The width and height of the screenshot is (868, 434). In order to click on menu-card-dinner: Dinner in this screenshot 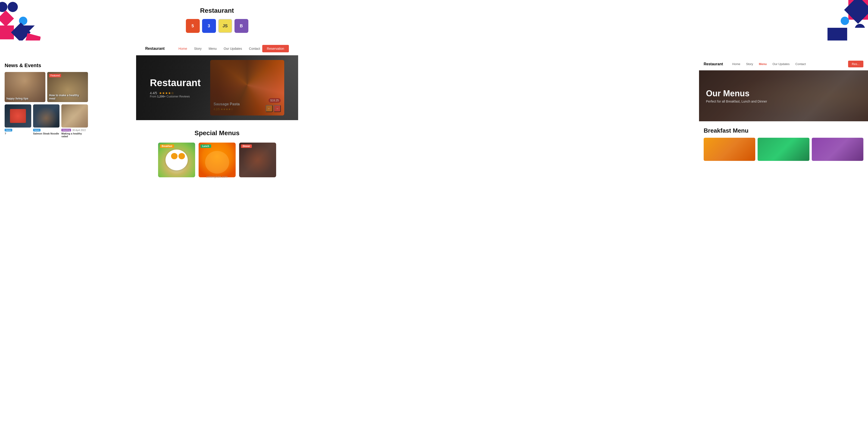, I will do `click(258, 160)`.